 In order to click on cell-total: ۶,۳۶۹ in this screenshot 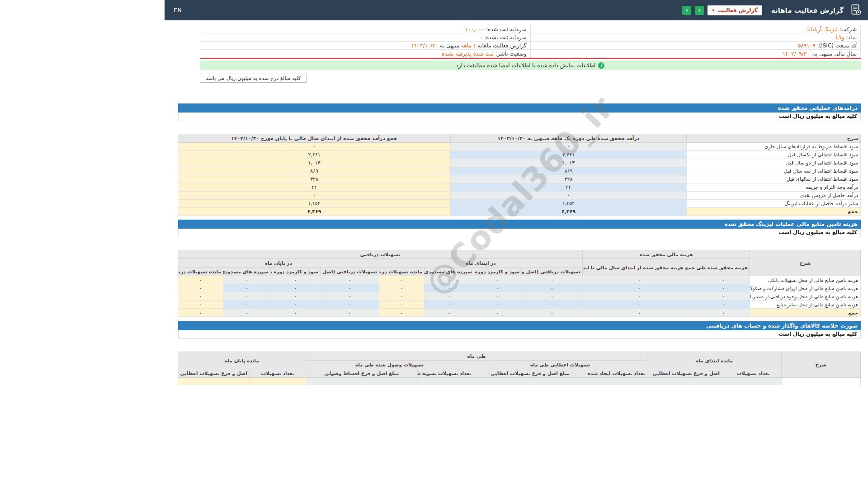, I will do `click(315, 212)`.